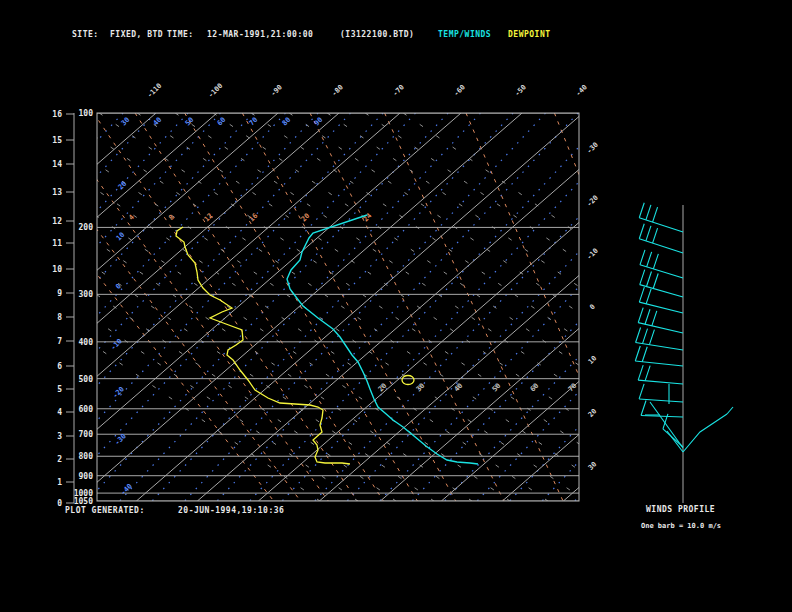  I want to click on blue-adiabat-label-left: 20, so click(123, 186).